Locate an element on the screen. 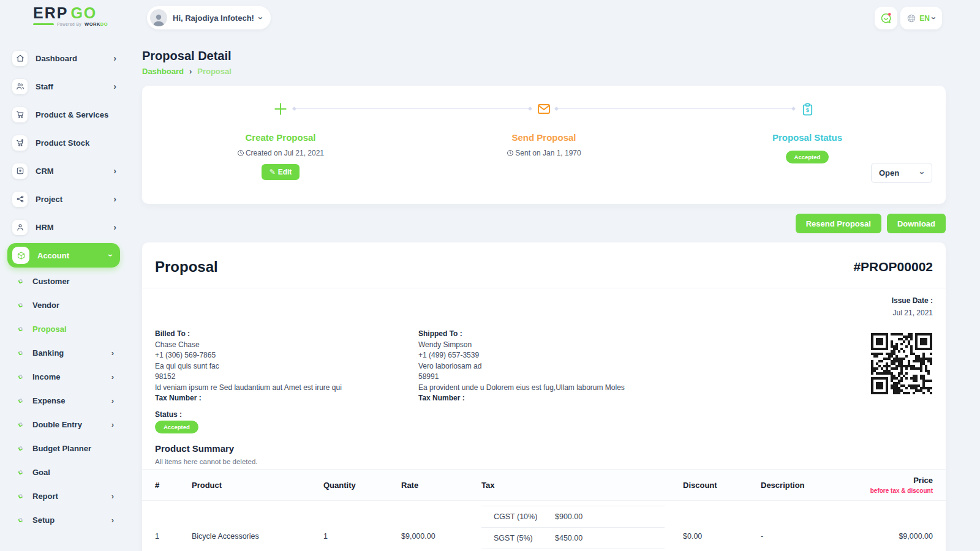  proposal-status-select: Open › is located at coordinates (902, 173).